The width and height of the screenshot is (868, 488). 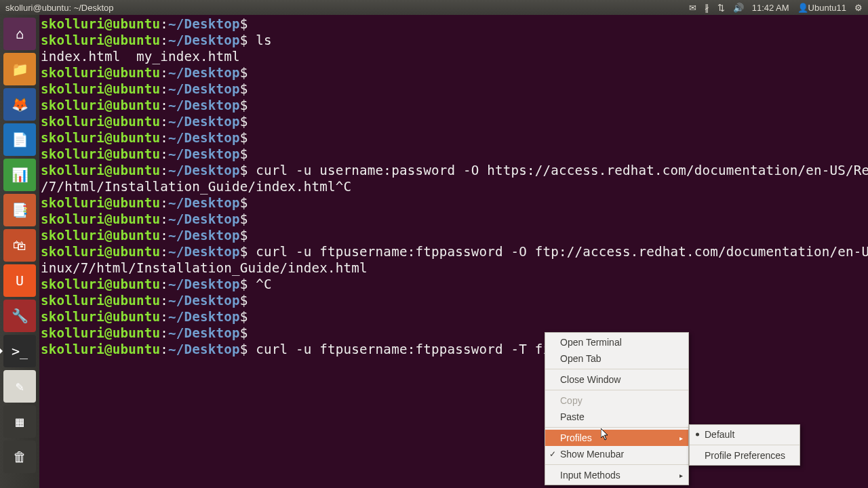 I want to click on menu-open-tab: Open Tab, so click(x=617, y=359).